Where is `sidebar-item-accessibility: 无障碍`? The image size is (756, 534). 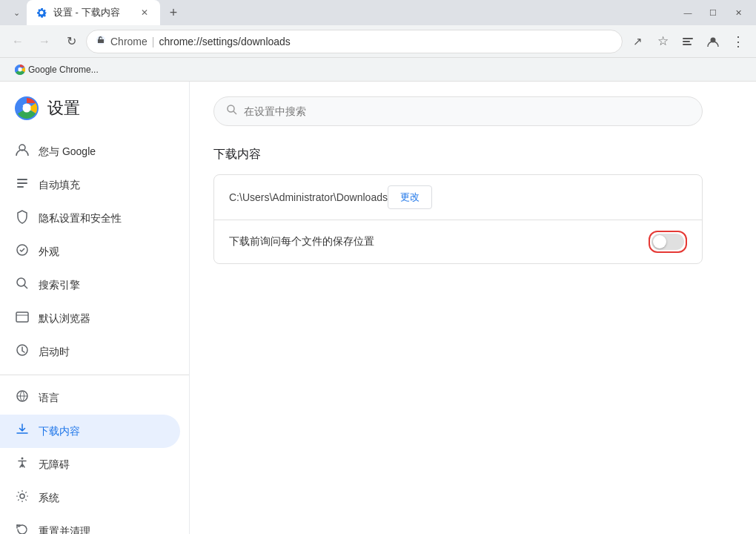 sidebar-item-accessibility: 无障碍 is located at coordinates (90, 464).